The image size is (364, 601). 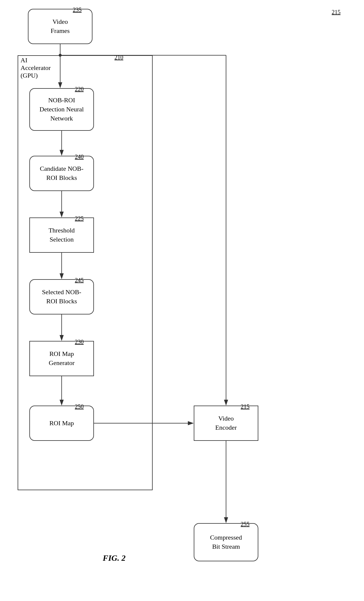 What do you see at coordinates (79, 89) in the screenshot?
I see `nob-roi-detection-ref: 220` at bounding box center [79, 89].